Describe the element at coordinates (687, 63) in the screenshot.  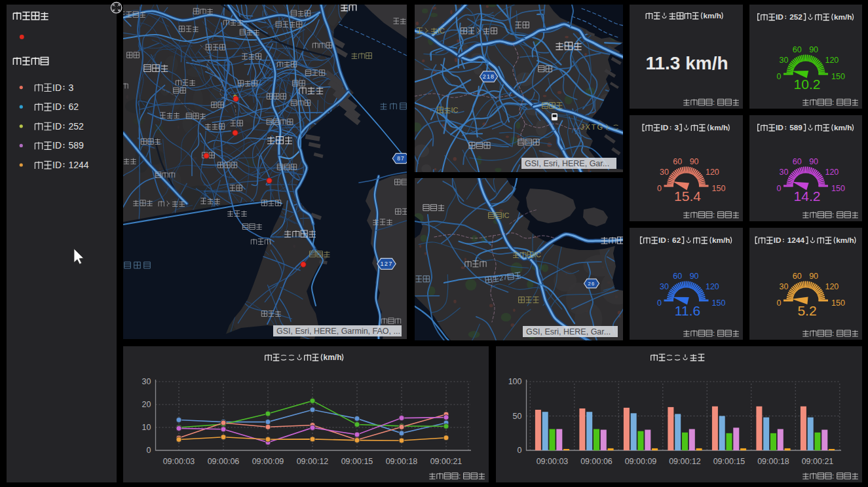
I see `svg-text: 11.3 km/h` at that location.